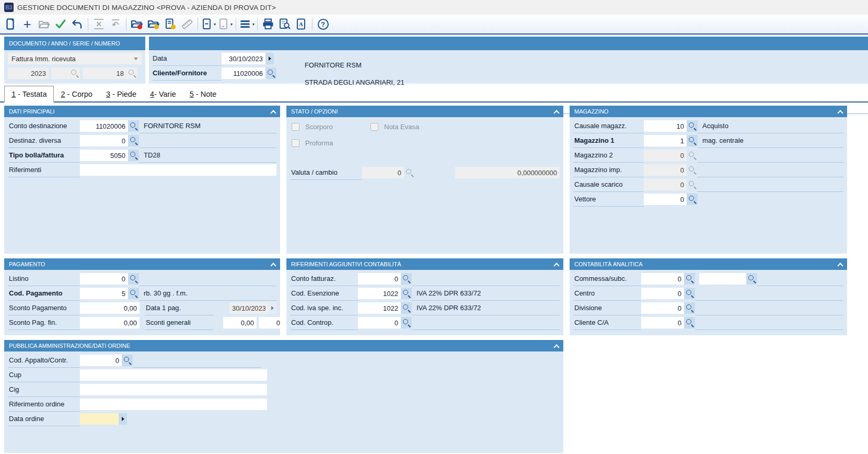 Image resolution: width=868 pixels, height=454 pixels. Describe the element at coordinates (407, 308) in the screenshot. I see `cod-iva-spe-lookup-button` at that location.